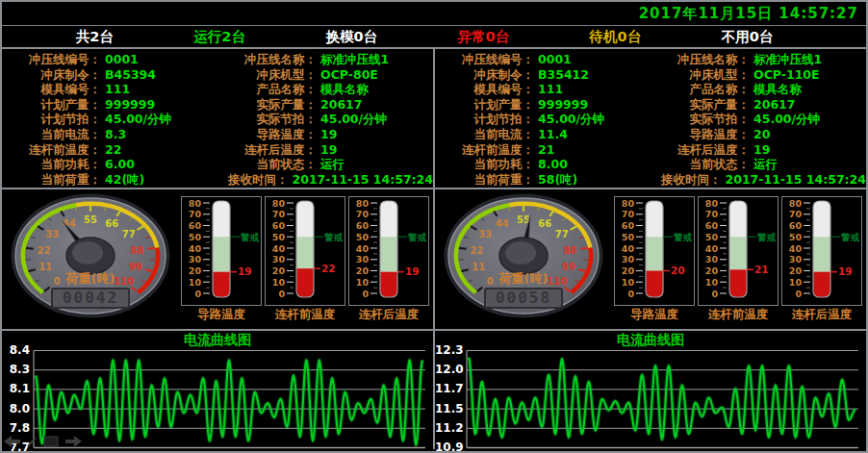  What do you see at coordinates (110, 75) in the screenshot?
I see `info-row: 冲床制令：B45394` at bounding box center [110, 75].